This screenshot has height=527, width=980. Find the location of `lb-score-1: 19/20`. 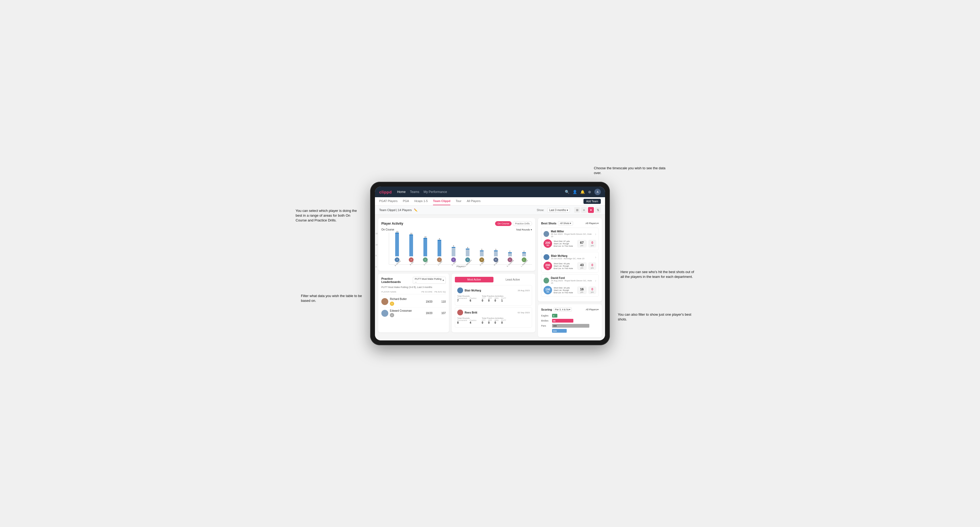

lb-score-1: 19/20 is located at coordinates (426, 302).